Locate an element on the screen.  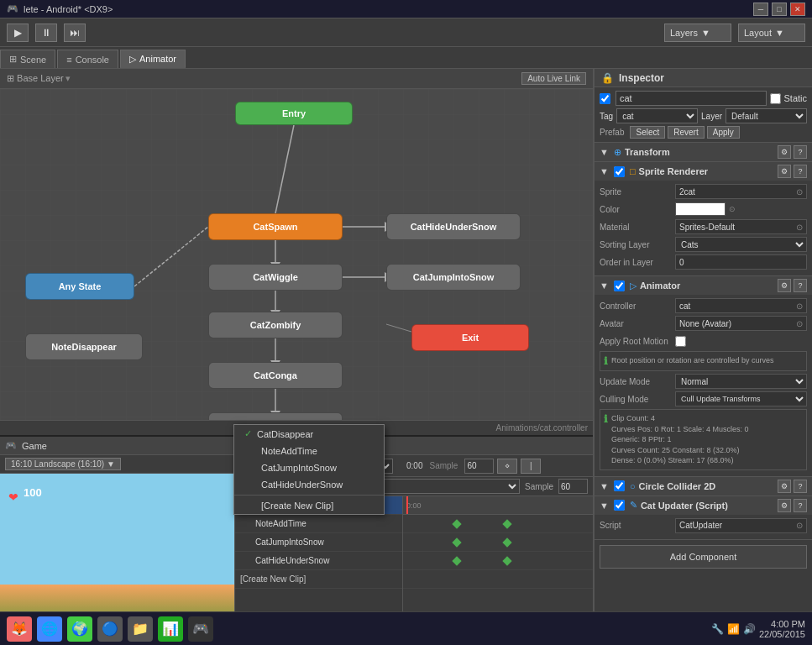
timeline-cursor is located at coordinates (407, 506).